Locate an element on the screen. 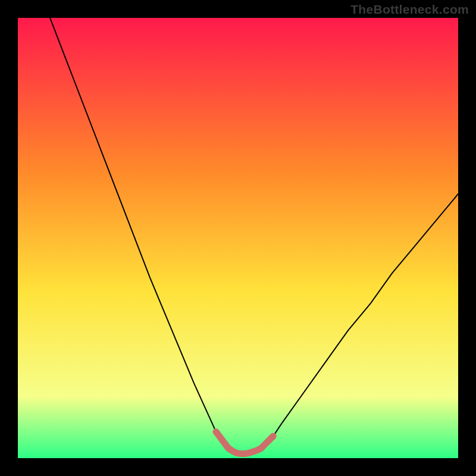 The image size is (476, 476). watermark-text: TheBottleneck.com is located at coordinates (409, 10).